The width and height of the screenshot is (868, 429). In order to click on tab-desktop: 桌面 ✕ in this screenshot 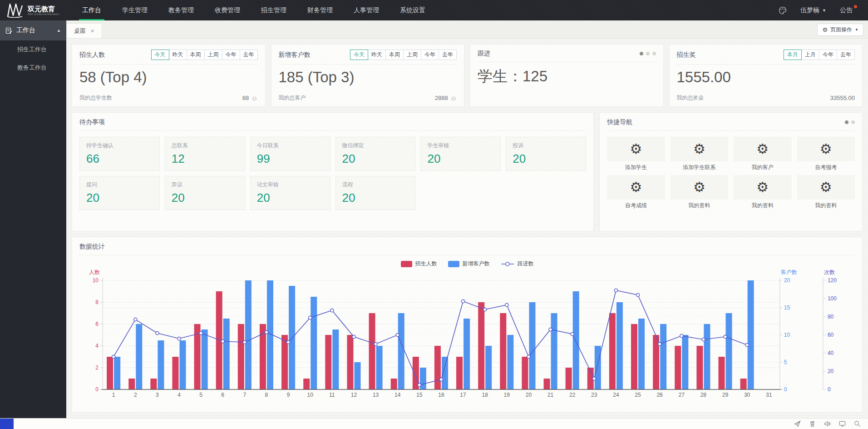, I will do `click(84, 31)`.